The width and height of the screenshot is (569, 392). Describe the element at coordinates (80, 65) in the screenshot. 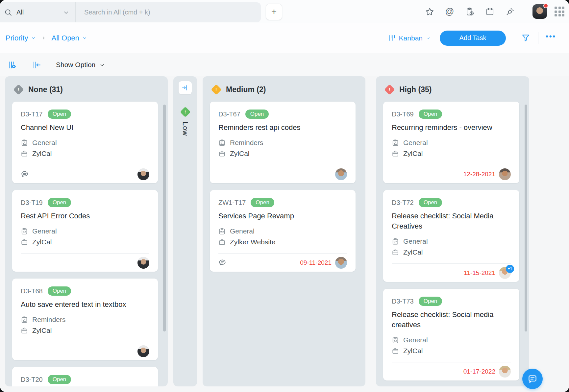

I see `show-option-dropdown: Show Option` at that location.